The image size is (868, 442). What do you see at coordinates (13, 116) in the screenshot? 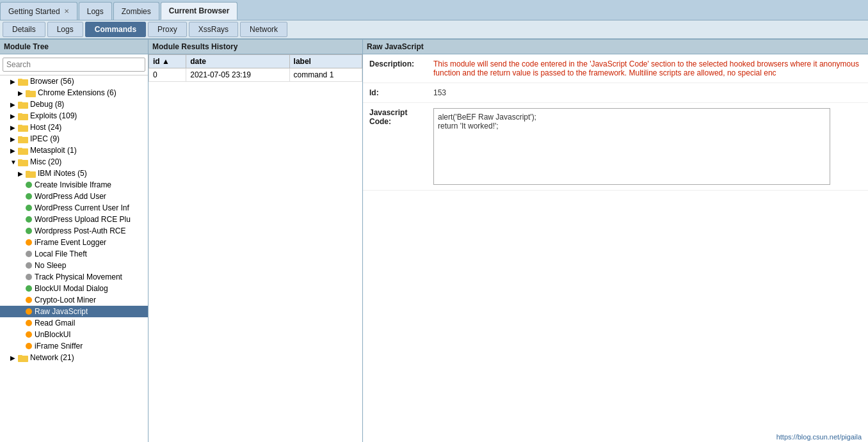
I see `expand-arrow-exploits: ▶` at bounding box center [13, 116].